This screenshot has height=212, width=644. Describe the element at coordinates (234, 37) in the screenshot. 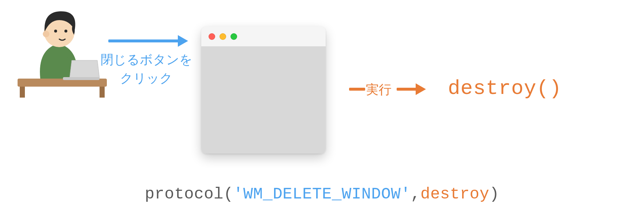

I see `maximize-icon` at that location.